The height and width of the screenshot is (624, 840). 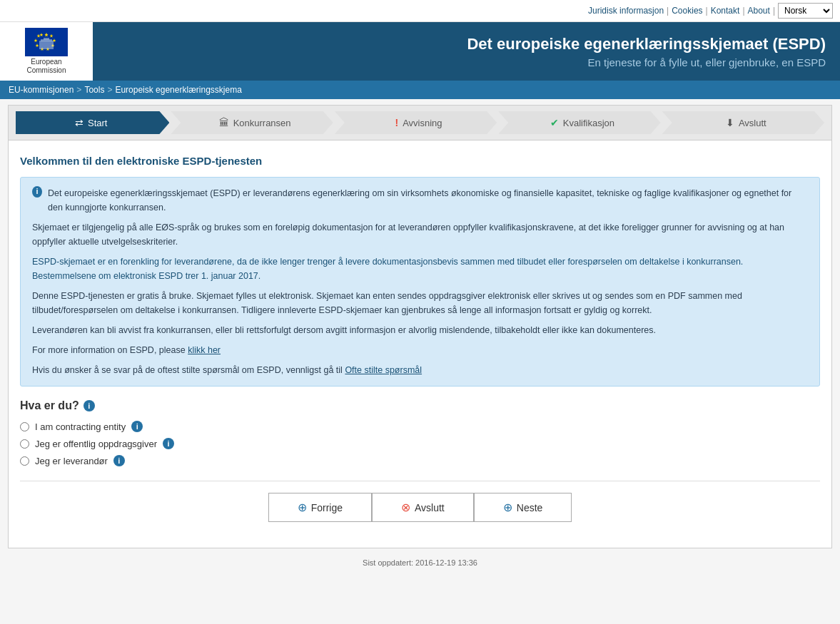 What do you see at coordinates (467, 44) in the screenshot?
I see `main-title: Det europeiske egenerklæringsskjemaet (E…` at bounding box center [467, 44].